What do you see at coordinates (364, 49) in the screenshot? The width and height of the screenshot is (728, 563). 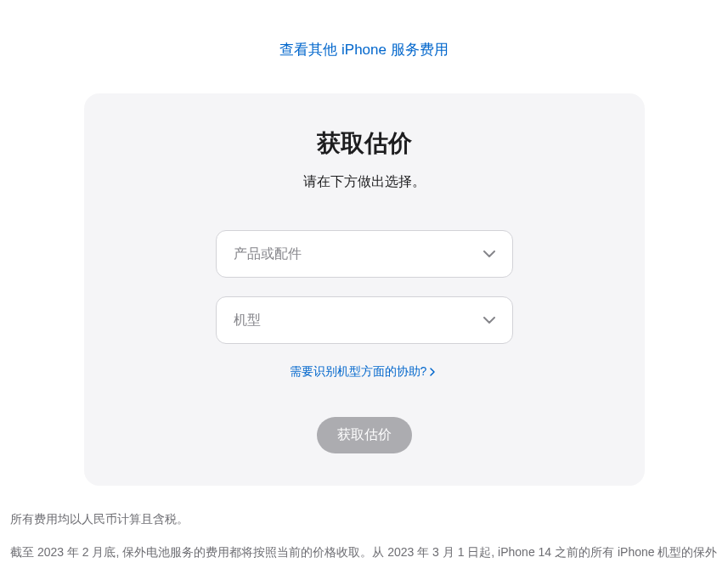 I see `other-services-link: 查看其他 iPhone 服务费用` at bounding box center [364, 49].